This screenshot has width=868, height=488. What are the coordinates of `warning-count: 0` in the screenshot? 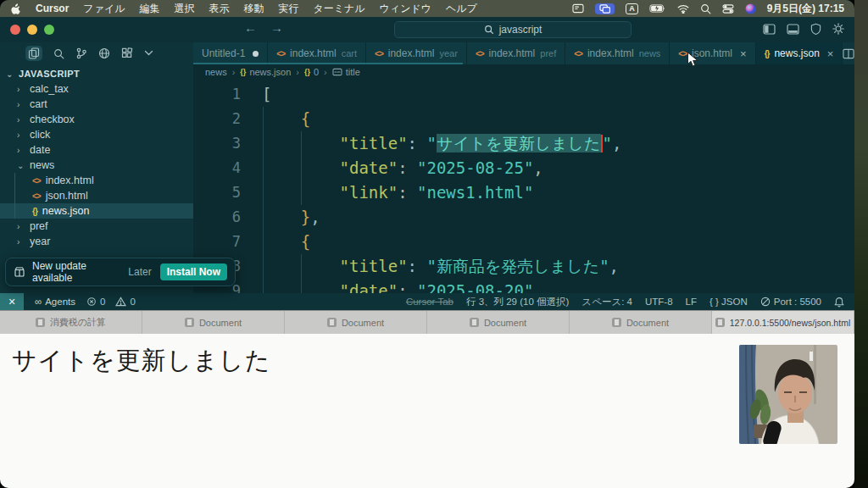 It's located at (132, 302).